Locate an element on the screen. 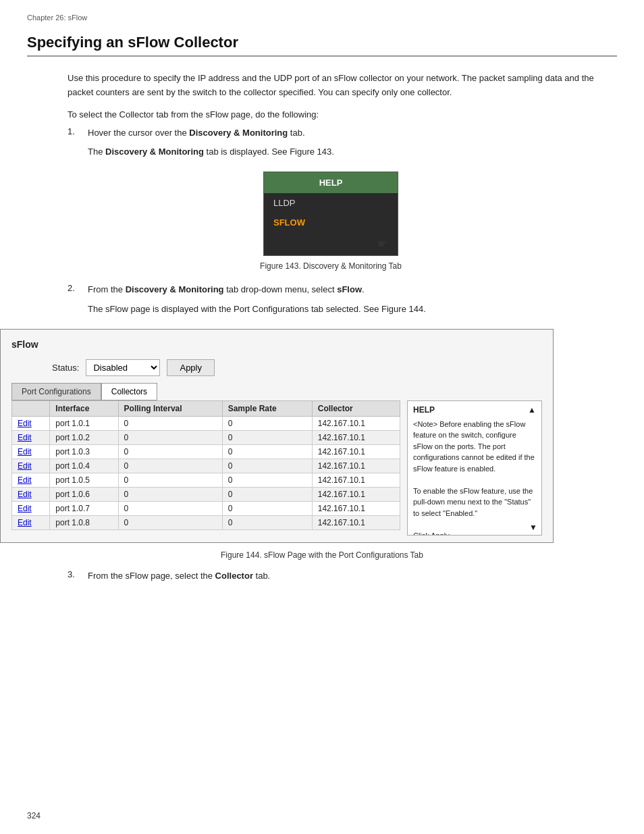 The height and width of the screenshot is (834, 644). table-row: Editport 1.0.100142.167.10.1 is located at coordinates (207, 423).